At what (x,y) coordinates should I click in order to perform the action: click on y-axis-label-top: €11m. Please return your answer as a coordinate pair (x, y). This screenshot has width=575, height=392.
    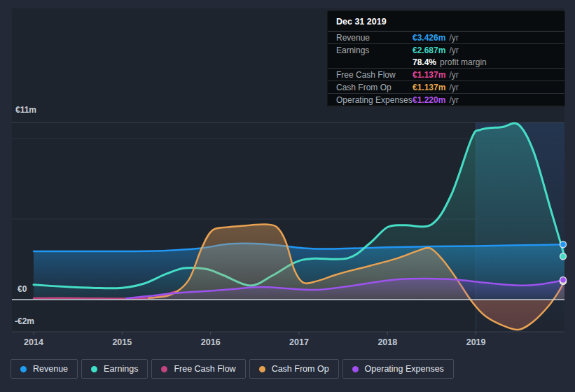
    Looking at the image, I should click on (26, 110).